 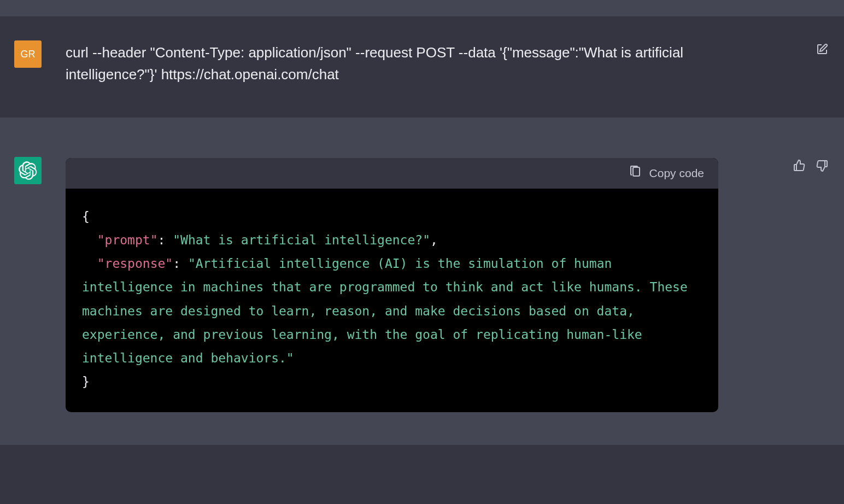 I want to click on code-key-prompt: "prompt", so click(x=128, y=240).